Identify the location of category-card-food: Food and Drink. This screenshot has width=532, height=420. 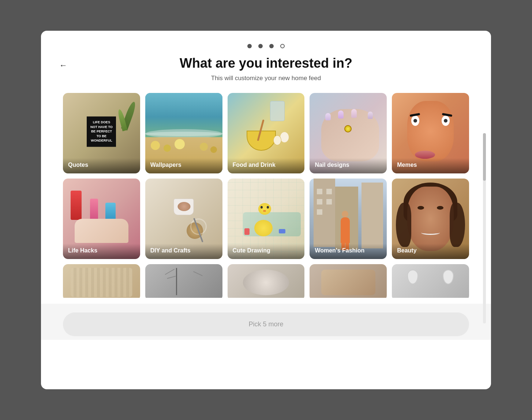
(266, 133).